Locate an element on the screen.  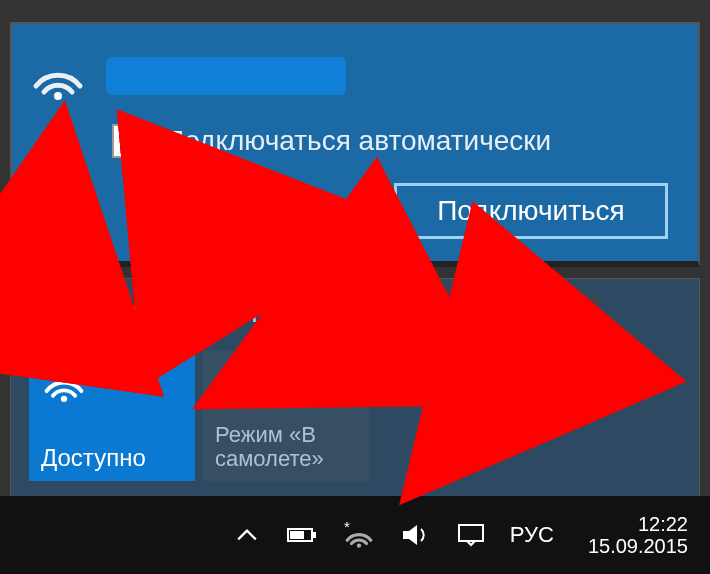
clock: 12:22 15.09.2015 is located at coordinates (638, 535).